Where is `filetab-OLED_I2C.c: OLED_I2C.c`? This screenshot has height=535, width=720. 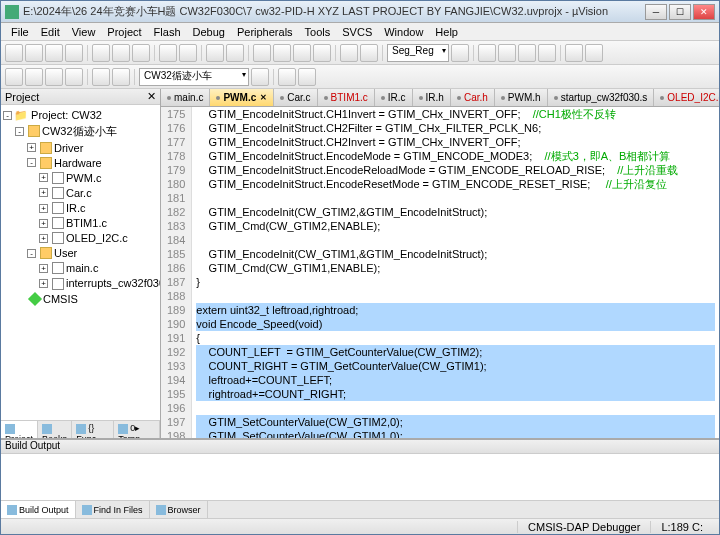 filetab-OLED_I2C.c: OLED_I2C.c is located at coordinates (686, 98).